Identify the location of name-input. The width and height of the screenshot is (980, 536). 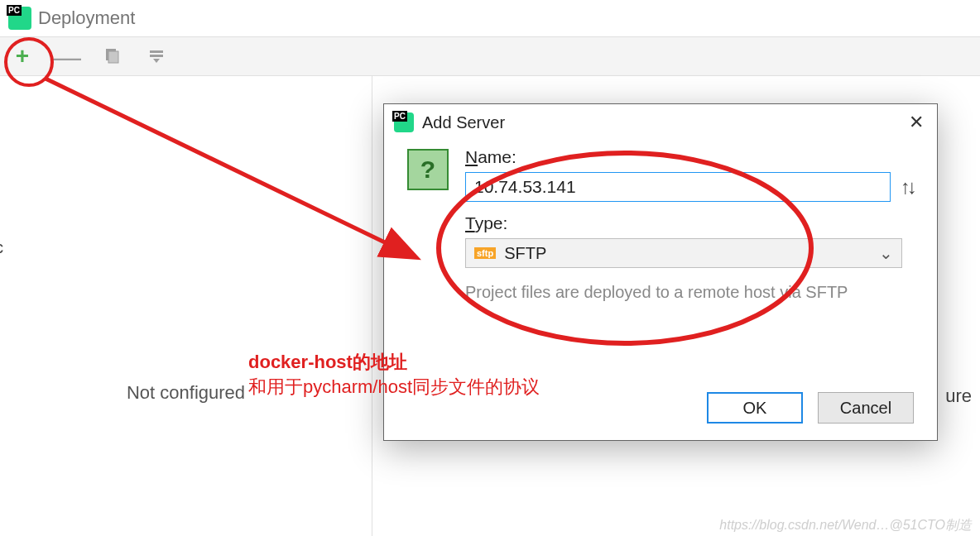
(678, 187).